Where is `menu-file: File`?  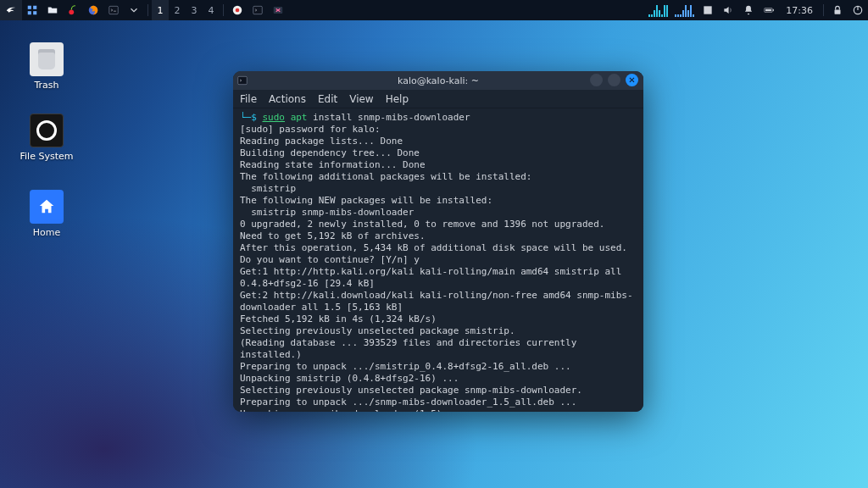
menu-file: File is located at coordinates (248, 99).